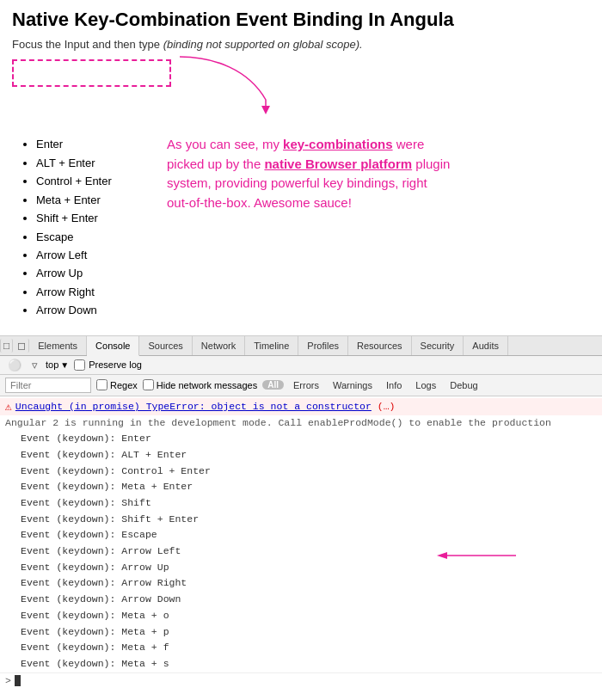  Describe the element at coordinates (200, 385) in the screenshot. I see `hide-network-label: Hide network messages` at that location.